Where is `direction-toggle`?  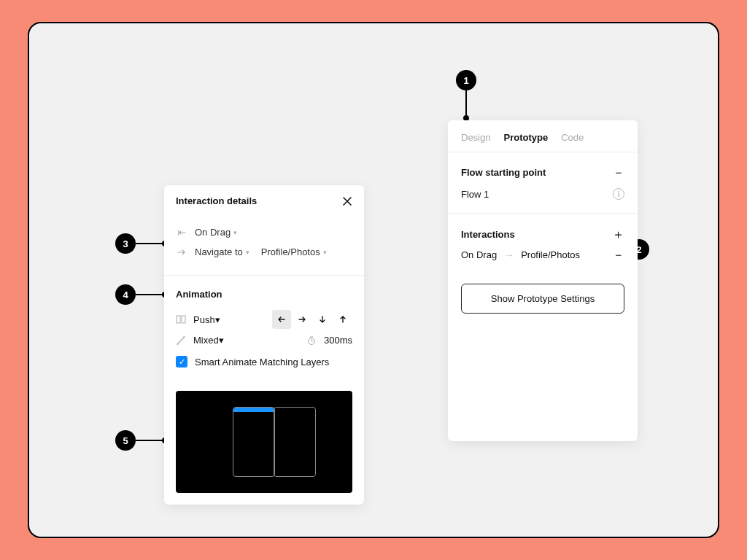 direction-toggle is located at coordinates (312, 319).